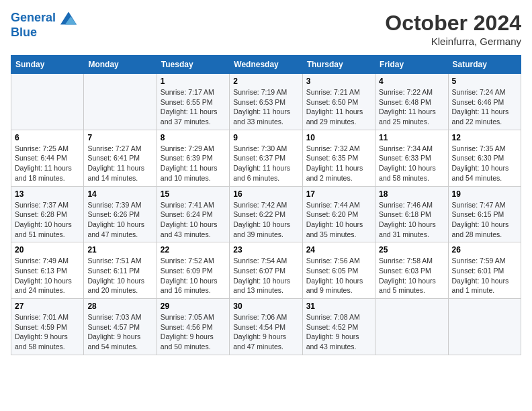  What do you see at coordinates (484, 271) in the screenshot?
I see `calendar-cell: 26Sunrise: 7:59 AM Sunset: 6:01 PM Dayli…` at bounding box center [484, 271].